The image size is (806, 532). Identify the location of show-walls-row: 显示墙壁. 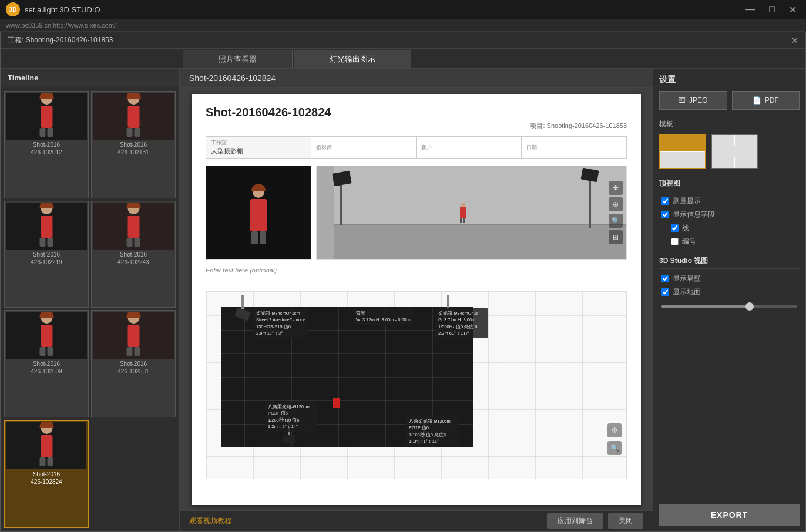
(730, 278).